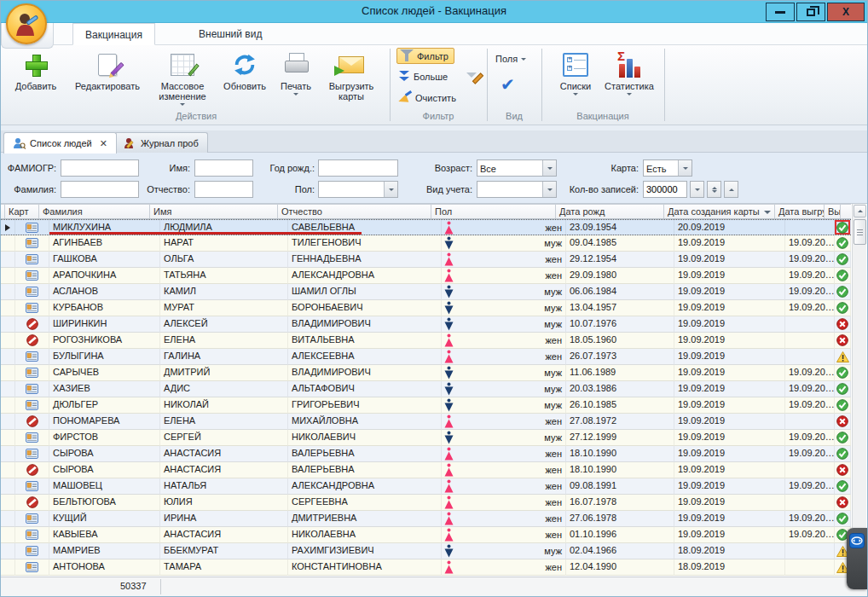  Describe the element at coordinates (576, 72) in the screenshot. I see `lists-button: Списки` at that location.